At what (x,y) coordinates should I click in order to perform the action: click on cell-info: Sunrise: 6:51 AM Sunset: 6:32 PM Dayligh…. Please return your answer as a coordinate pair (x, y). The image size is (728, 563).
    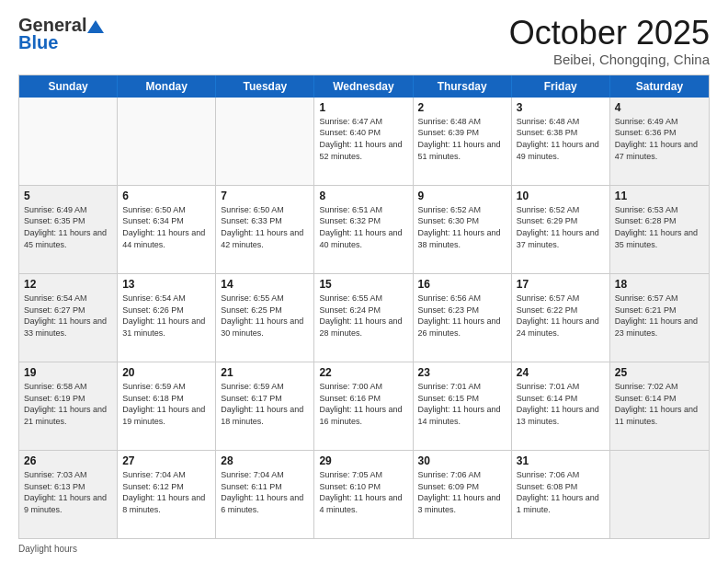
    Looking at the image, I should click on (363, 227).